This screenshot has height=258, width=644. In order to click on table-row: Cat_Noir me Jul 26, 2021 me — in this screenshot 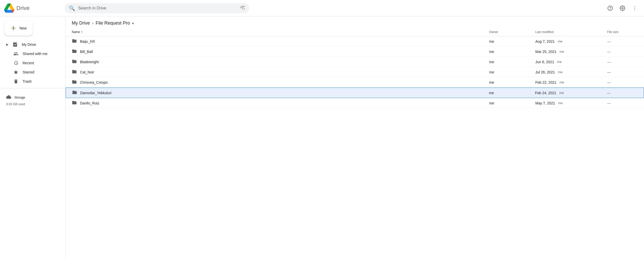, I will do `click(355, 72)`.